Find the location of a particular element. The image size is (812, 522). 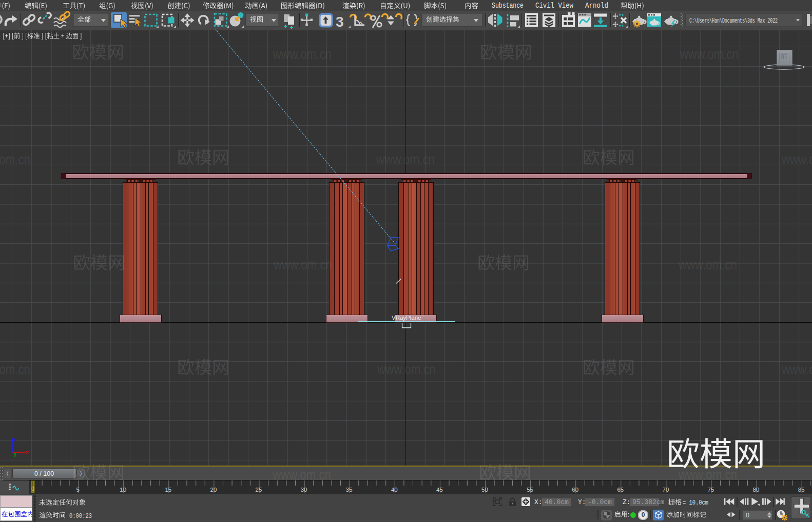

svg-text: 3 is located at coordinates (340, 22).